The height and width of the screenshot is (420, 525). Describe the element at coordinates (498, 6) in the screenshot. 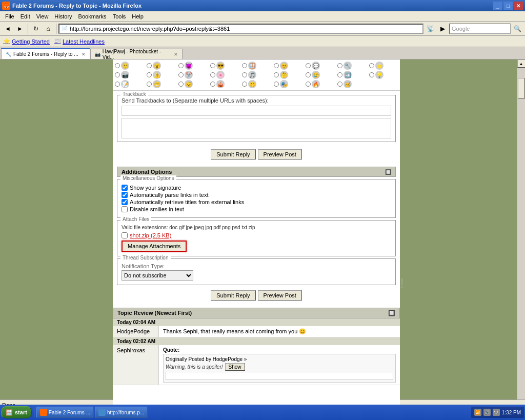

I see `minimize-button: _` at that location.